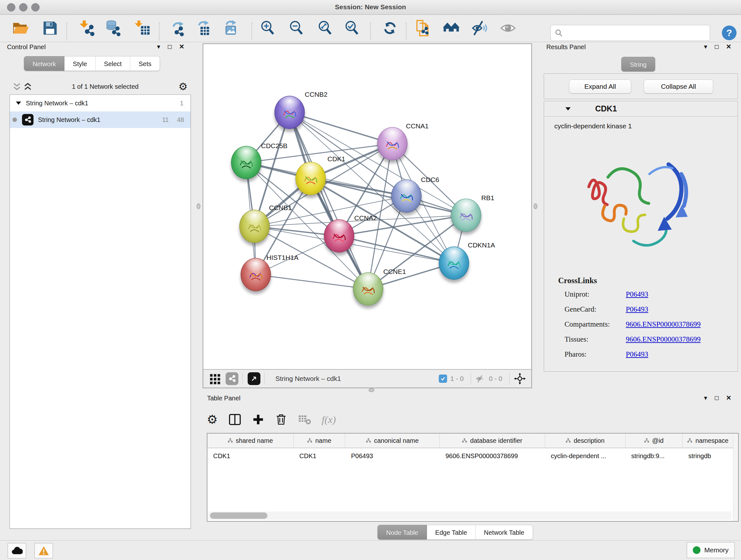 This screenshot has height=560, width=741. I want to click on collapse-all-button: Collapse All, so click(678, 86).